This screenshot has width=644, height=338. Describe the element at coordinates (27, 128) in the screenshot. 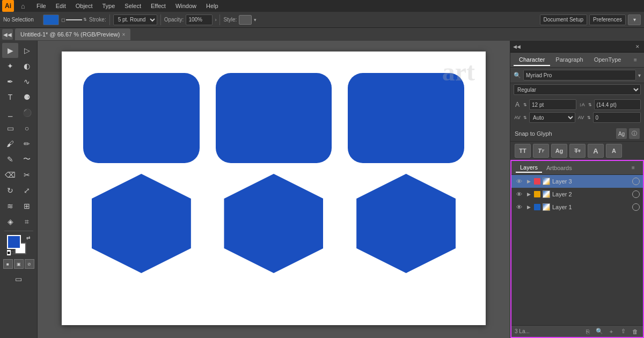

I see `ellipse-tool: ○` at that location.